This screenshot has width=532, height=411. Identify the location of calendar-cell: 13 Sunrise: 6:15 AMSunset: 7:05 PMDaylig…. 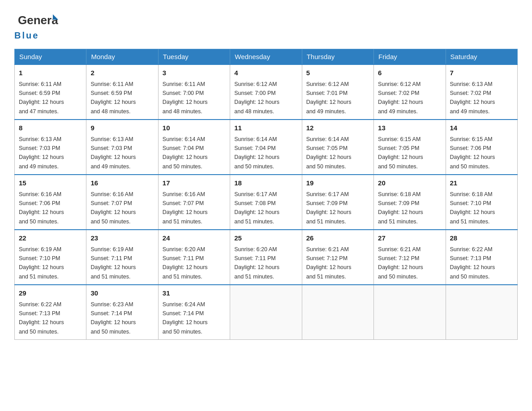
(410, 147).